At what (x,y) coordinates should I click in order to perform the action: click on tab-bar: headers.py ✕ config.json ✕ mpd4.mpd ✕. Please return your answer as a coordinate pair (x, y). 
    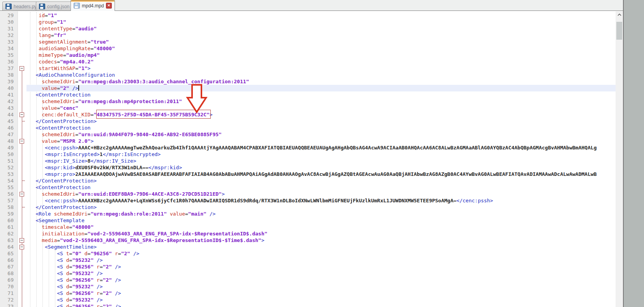
    Looking at the image, I should click on (312, 5).